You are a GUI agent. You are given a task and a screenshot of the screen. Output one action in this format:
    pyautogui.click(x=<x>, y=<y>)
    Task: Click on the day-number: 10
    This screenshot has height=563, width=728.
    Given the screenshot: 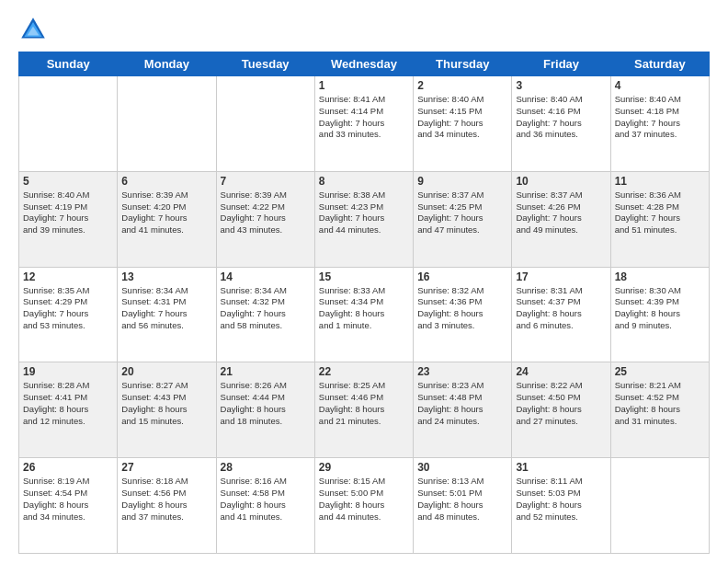 What is the action you would take?
    pyautogui.click(x=561, y=181)
    